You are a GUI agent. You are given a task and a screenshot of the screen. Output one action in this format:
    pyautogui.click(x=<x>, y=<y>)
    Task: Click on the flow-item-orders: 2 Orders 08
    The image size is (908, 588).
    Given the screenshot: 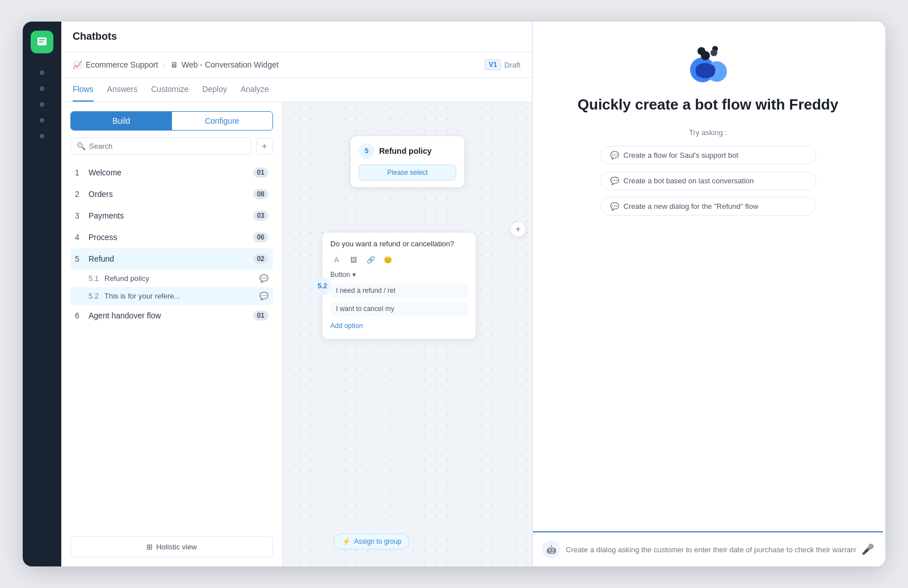 What is the action you would take?
    pyautogui.click(x=171, y=194)
    